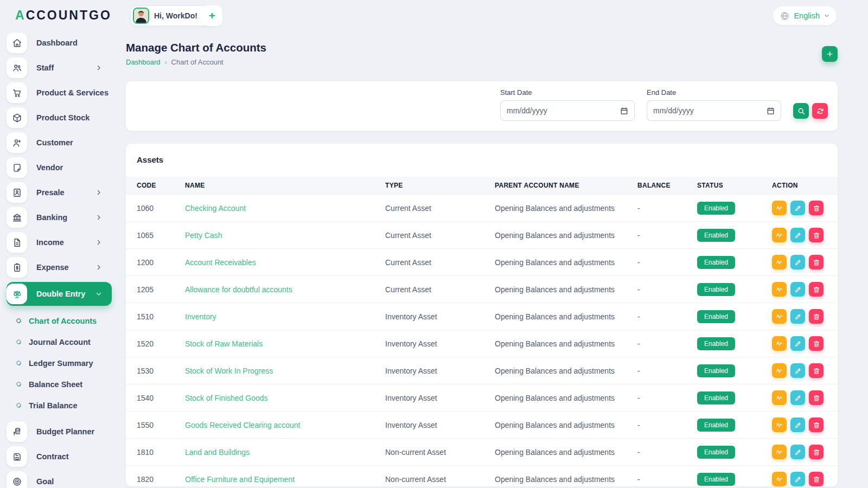 This screenshot has height=488, width=868. Describe the element at coordinates (436, 290) in the screenshot. I see `account-type: Current Asset` at that location.